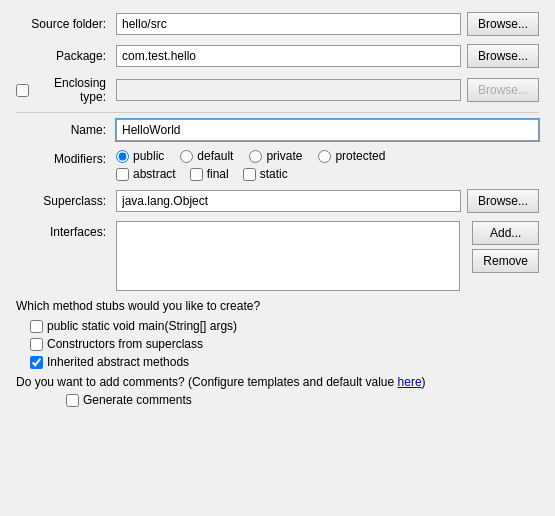 Image resolution: width=555 pixels, height=516 pixels. What do you see at coordinates (66, 230) in the screenshot?
I see `interfaces-label: Interfaces:` at bounding box center [66, 230].